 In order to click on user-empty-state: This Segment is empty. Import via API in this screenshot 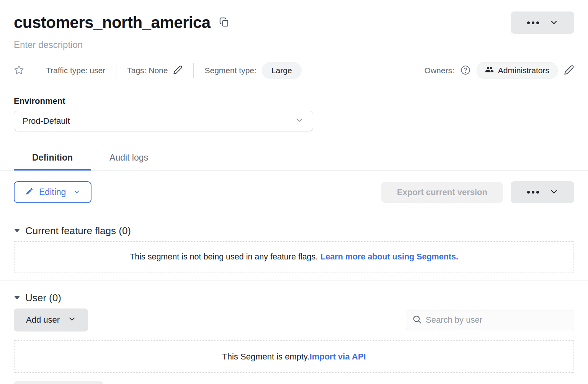, I will do `click(294, 356)`.